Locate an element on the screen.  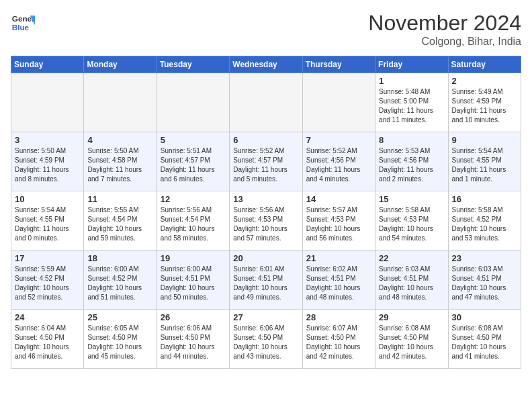
calendar-cell: 19Sunrise: 6:00 AM Sunset: 4:51 PM Dayli… is located at coordinates (193, 280).